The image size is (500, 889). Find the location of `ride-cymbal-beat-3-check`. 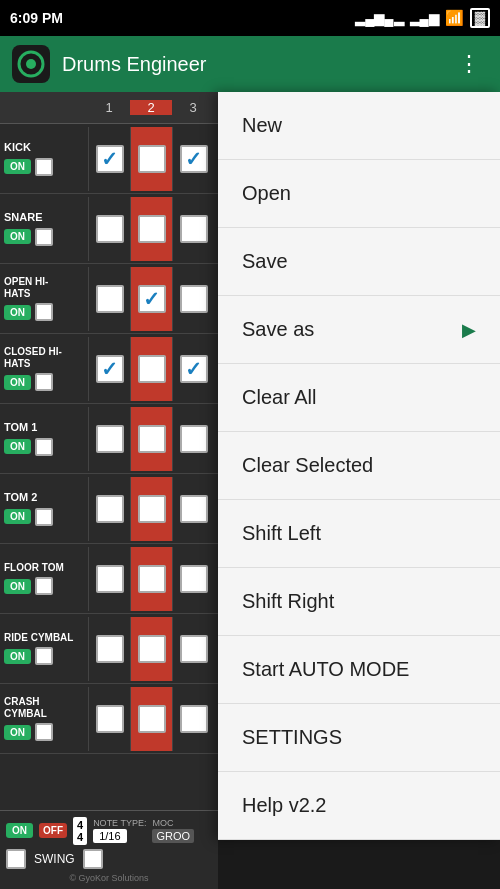

ride-cymbal-beat-3-check is located at coordinates (194, 649).